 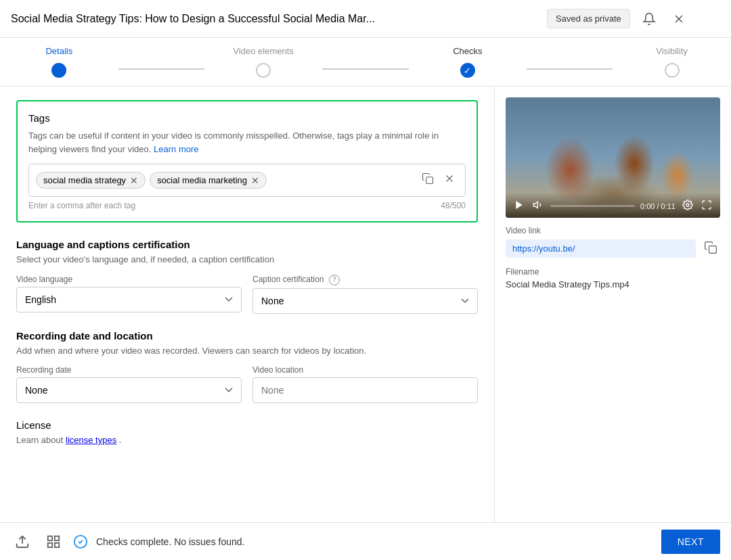 I want to click on settings-button, so click(x=688, y=206).